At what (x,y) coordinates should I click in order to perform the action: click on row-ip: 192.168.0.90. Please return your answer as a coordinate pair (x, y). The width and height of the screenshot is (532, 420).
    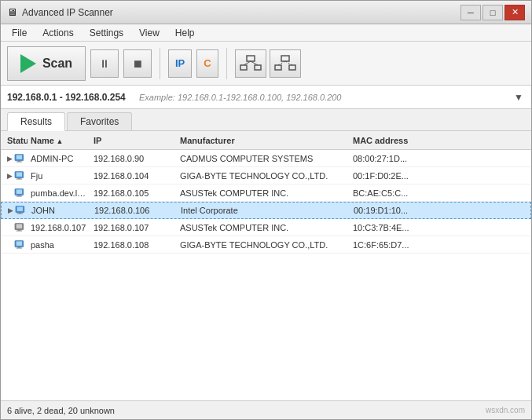
    Looking at the image, I should click on (134, 159).